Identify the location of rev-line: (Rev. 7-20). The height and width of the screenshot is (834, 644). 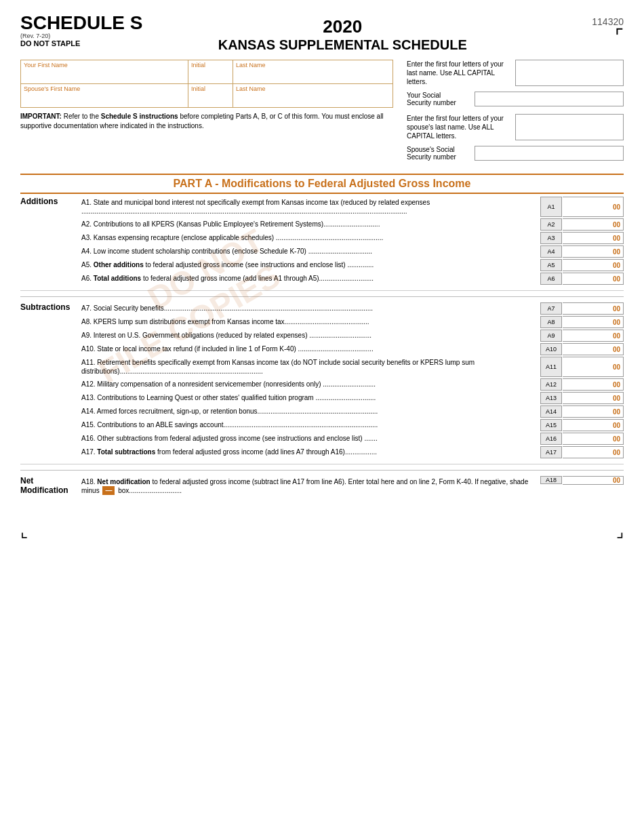
(81, 36).